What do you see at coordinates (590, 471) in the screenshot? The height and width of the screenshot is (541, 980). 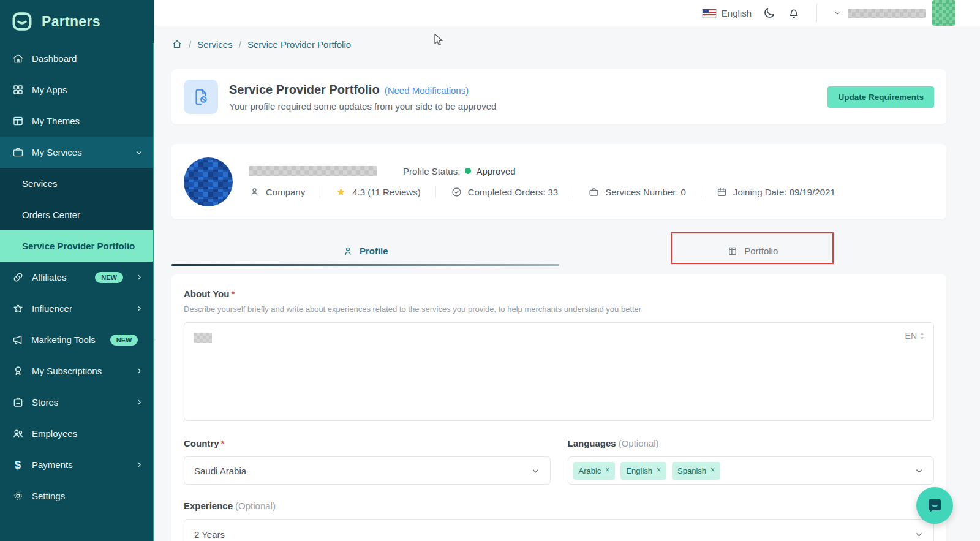 I see `chip-label: Arabic` at bounding box center [590, 471].